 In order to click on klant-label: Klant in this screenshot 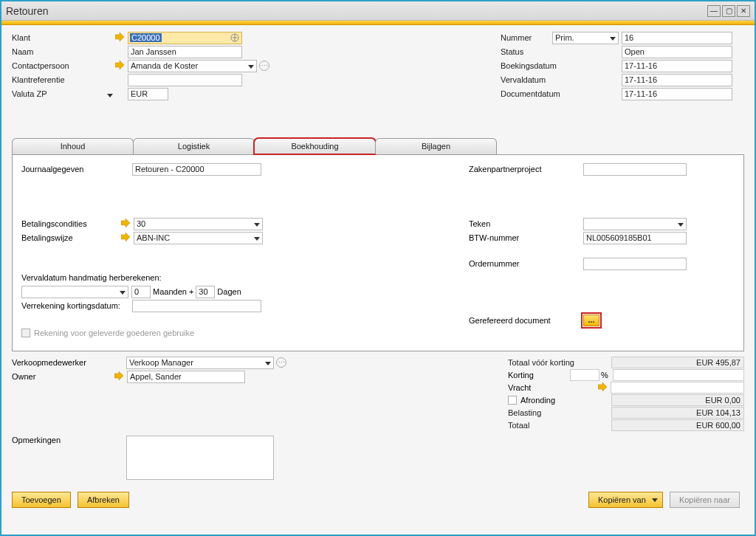, I will do `click(63, 38)`.